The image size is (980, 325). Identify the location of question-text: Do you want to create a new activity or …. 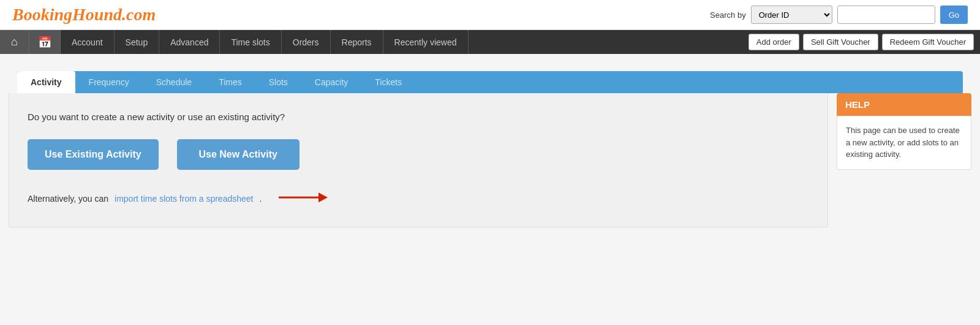
(418, 117).